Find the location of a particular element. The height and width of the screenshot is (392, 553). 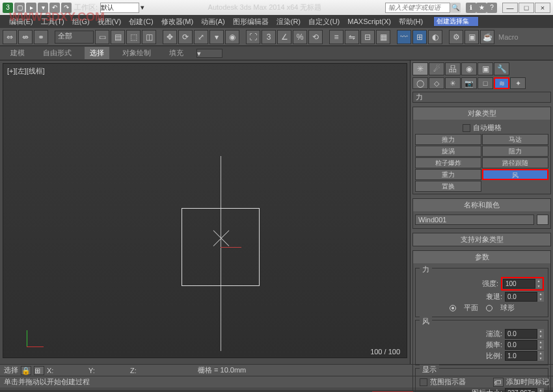

obj-pbomb: 粒子爆炸 is located at coordinates (448, 163).